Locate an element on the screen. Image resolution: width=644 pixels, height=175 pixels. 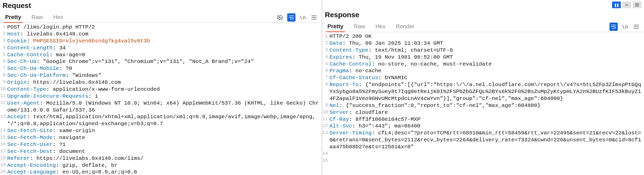
code-line: POST /lims/login.php HTTP/2 is located at coordinates (164, 27).